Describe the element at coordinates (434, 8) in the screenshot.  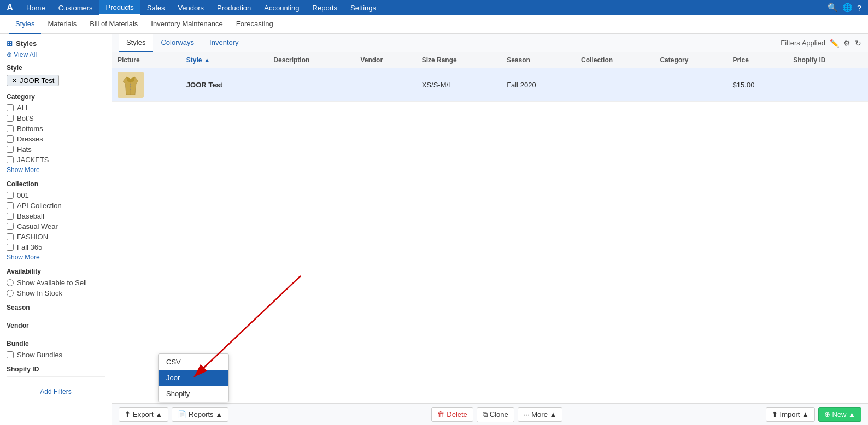
I see `top-nav: A Home Customers Products Sales Vendors …` at that location.